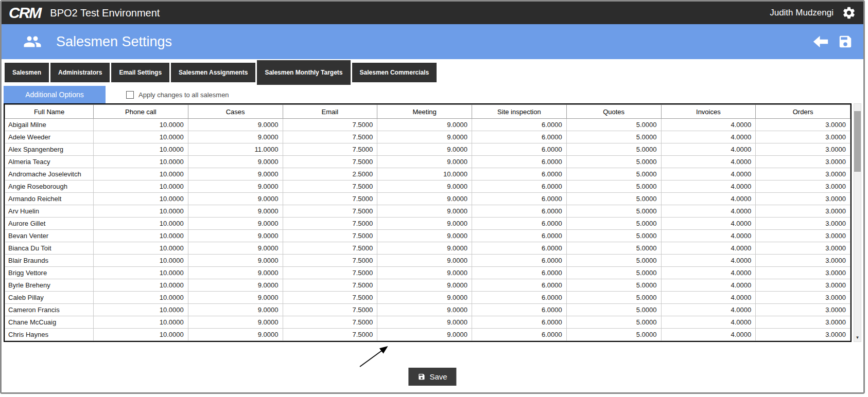 The height and width of the screenshot is (397, 868). Describe the element at coordinates (858, 223) in the screenshot. I see `table-scrollbar: ▼` at that location.